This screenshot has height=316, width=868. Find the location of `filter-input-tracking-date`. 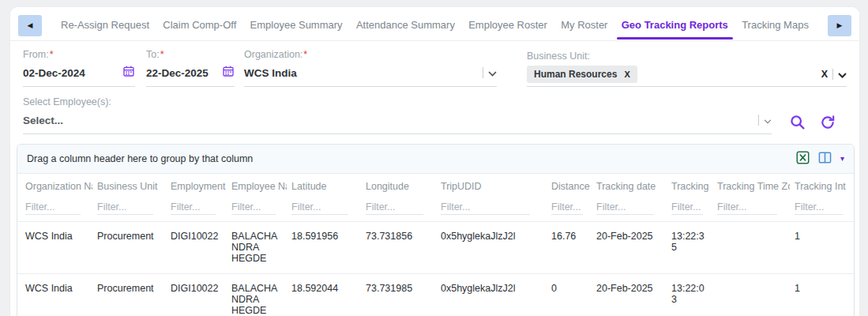

filter-input-tracking-date is located at coordinates (626, 207).